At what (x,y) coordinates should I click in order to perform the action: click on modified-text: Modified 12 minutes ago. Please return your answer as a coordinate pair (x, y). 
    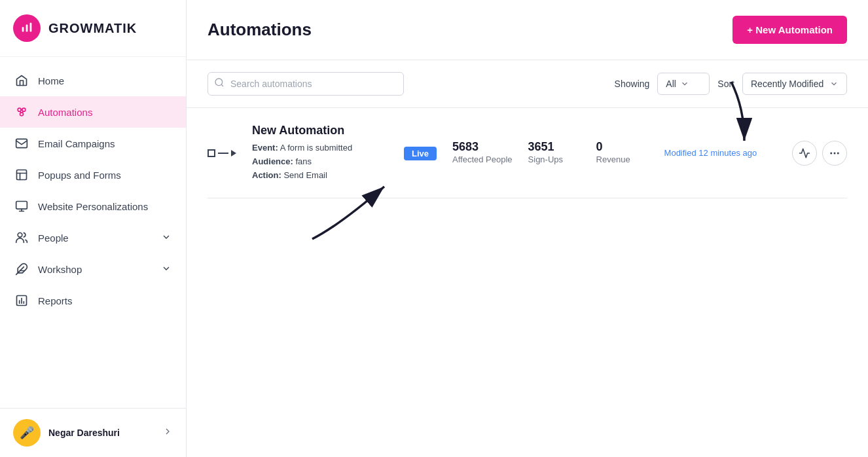
    Looking at the image, I should click on (717, 153).